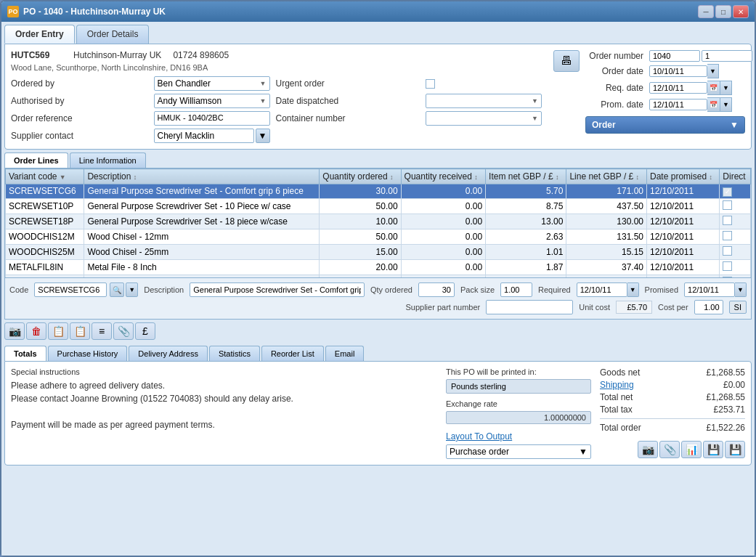 The image size is (756, 557). What do you see at coordinates (669, 71) in the screenshot?
I see `order-date-row: Order date 10/10/11 ▼` at bounding box center [669, 71].